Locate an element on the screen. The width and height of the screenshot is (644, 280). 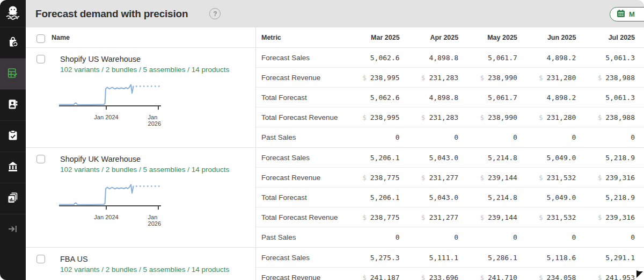
metric-value: 238,995 is located at coordinates (385, 117).